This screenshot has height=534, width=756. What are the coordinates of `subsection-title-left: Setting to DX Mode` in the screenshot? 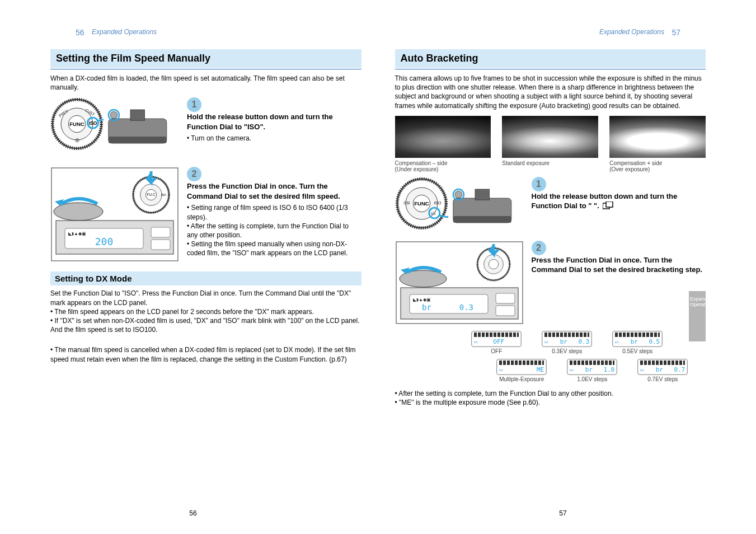 It's located at (206, 279).